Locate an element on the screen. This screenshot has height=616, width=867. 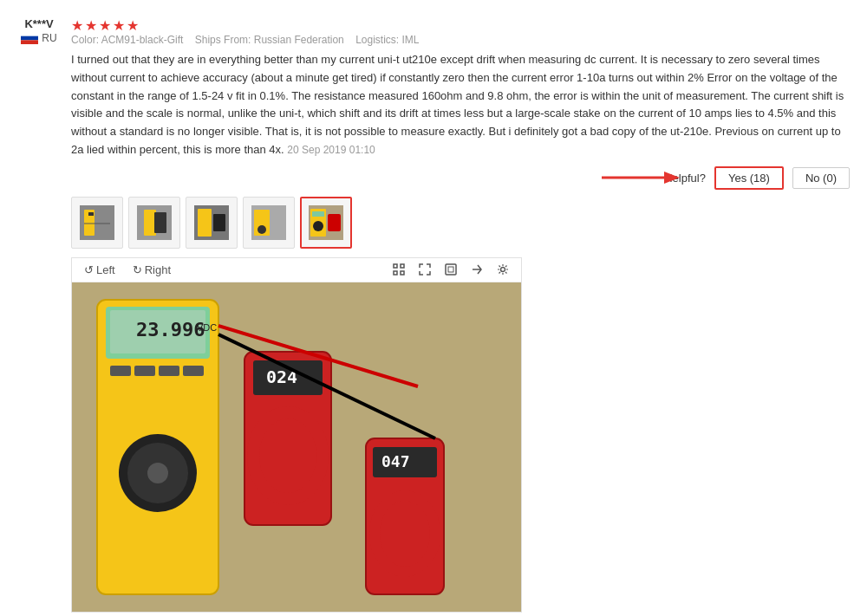
thumbnails-row is located at coordinates (460, 223).